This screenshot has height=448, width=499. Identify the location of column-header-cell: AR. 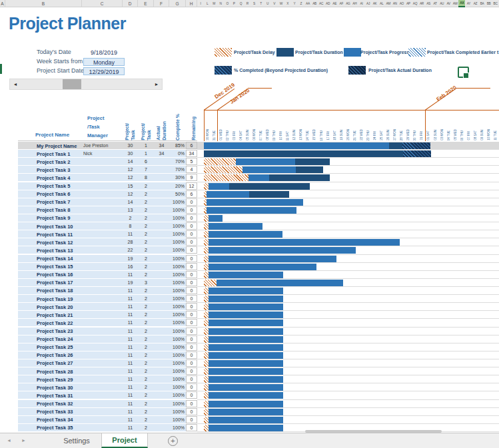
(422, 4).